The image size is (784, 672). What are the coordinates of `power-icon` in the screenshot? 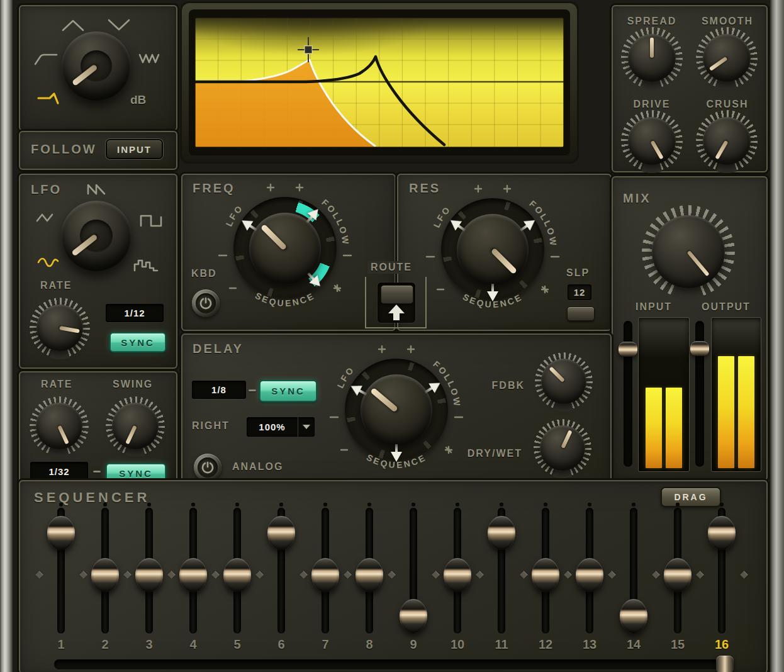 It's located at (206, 303).